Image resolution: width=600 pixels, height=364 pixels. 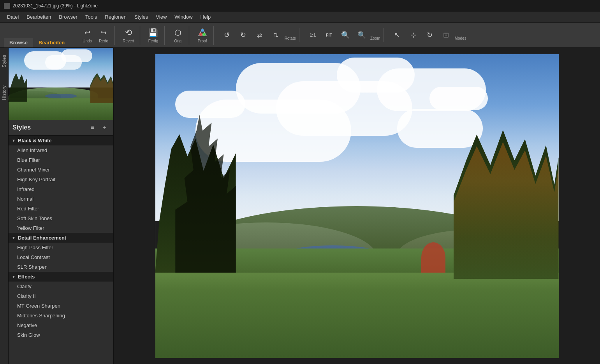 What do you see at coordinates (61, 170) in the screenshot?
I see `style-item: Channel Mixer` at bounding box center [61, 170].